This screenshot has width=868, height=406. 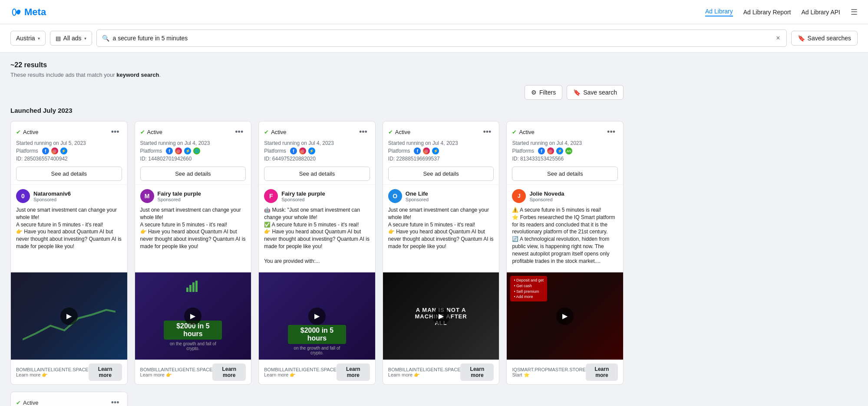 I want to click on ad-1-tagline: Learn more 👉, so click(x=52, y=375).